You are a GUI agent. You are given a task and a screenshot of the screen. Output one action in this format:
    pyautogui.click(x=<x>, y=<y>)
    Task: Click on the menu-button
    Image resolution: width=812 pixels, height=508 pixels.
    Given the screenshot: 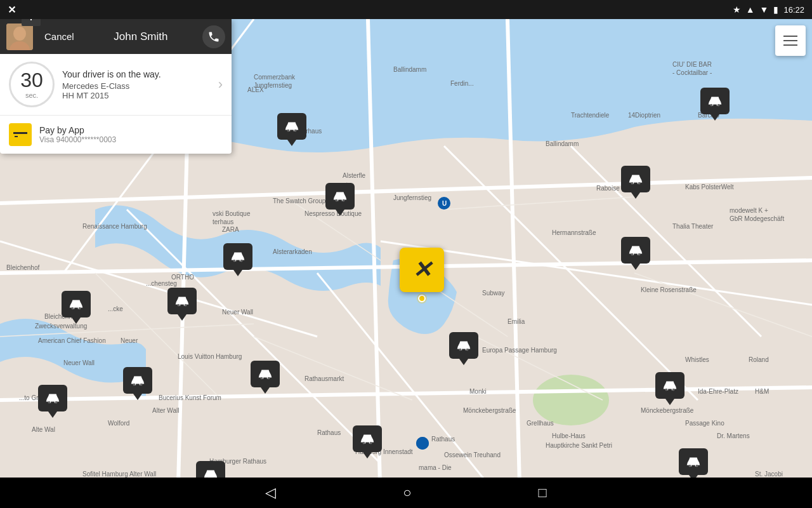 What is the action you would take?
    pyautogui.click(x=790, y=41)
    